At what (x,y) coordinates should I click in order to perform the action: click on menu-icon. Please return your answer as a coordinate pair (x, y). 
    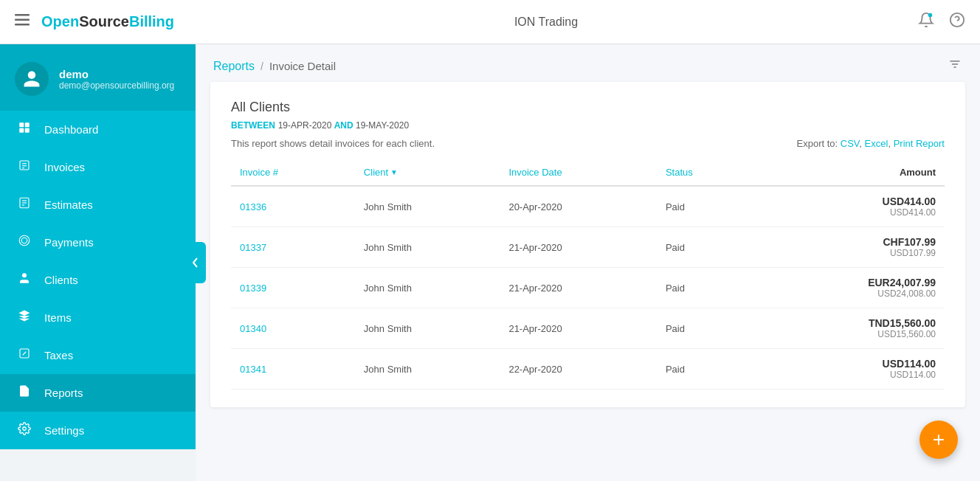
    Looking at the image, I should click on (22, 22).